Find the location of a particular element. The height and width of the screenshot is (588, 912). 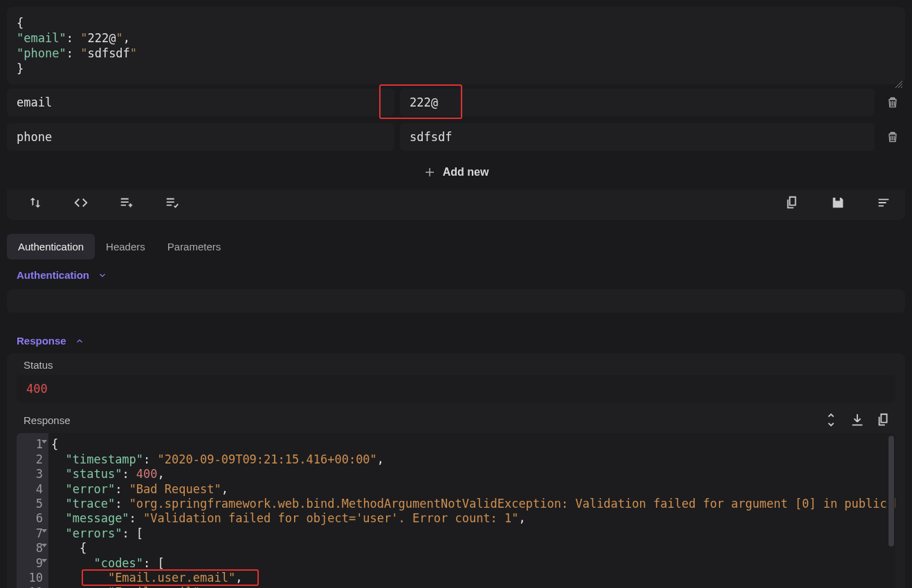

request-tabs: Authentication Headers Parameters is located at coordinates (456, 246).